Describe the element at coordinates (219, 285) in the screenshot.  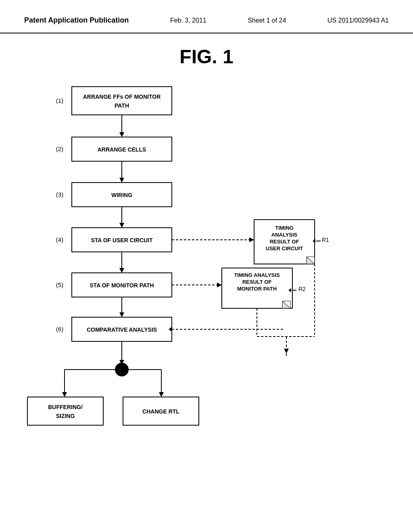
I see `dotted-arrow-r2-head` at that location.